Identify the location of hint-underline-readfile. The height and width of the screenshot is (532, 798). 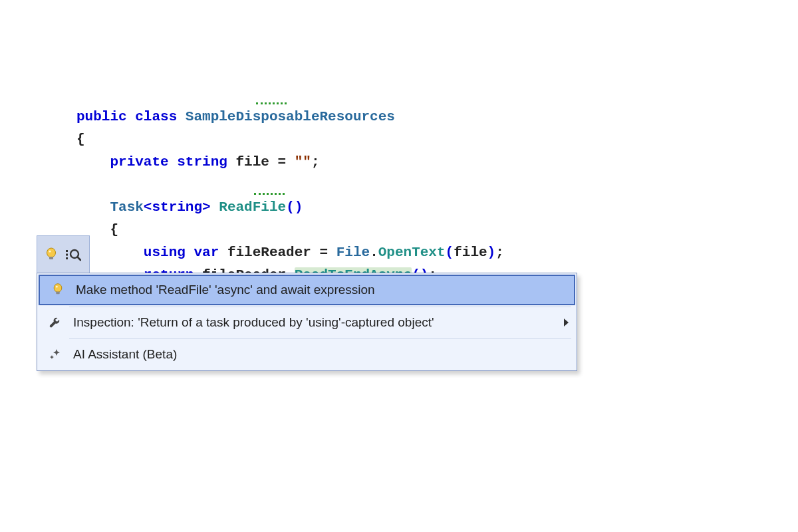
(269, 194).